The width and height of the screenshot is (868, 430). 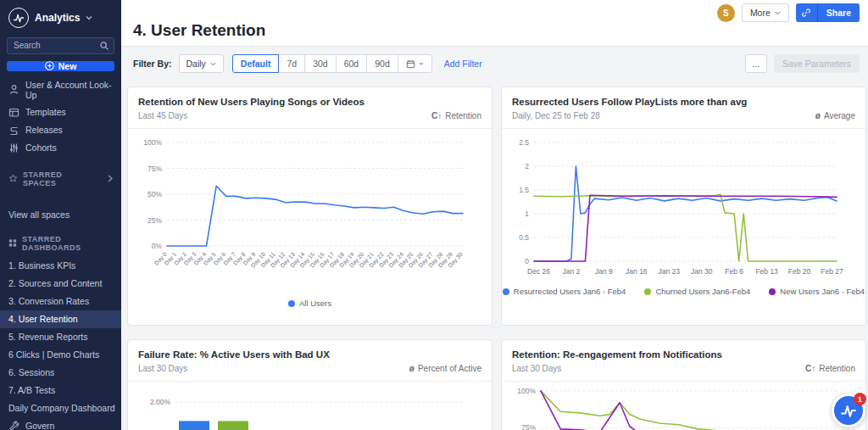 I want to click on svg-text: 2.5, so click(x=524, y=142).